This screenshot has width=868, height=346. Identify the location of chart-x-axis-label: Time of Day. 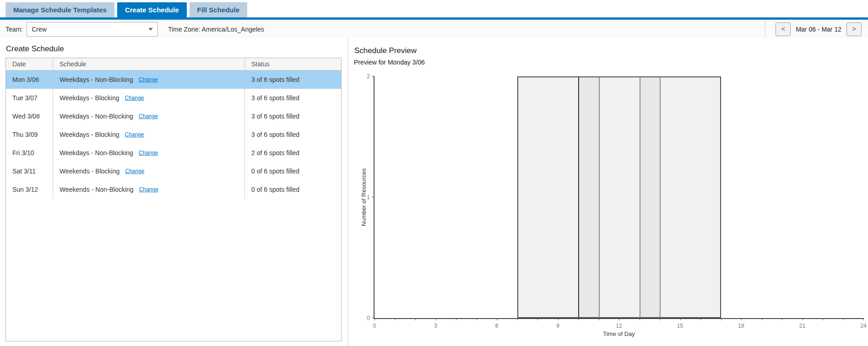
(619, 334).